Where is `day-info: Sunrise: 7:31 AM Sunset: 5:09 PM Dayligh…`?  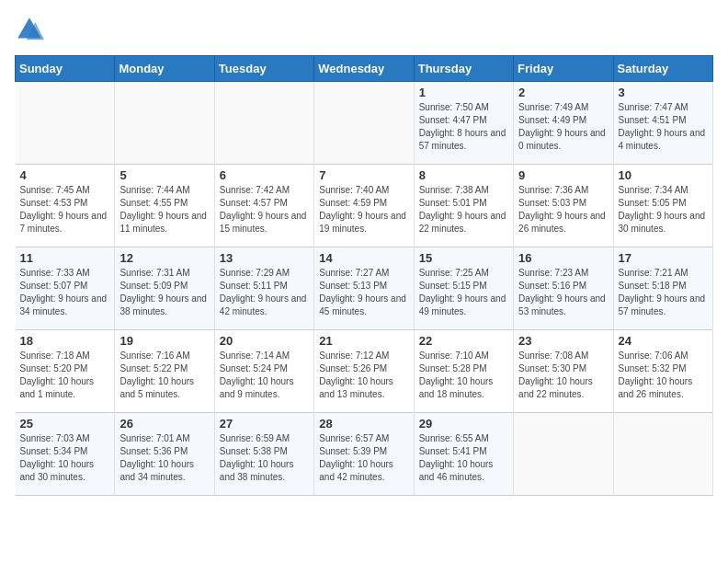 day-info: Sunrise: 7:31 AM Sunset: 5:09 PM Dayligh… is located at coordinates (164, 293).